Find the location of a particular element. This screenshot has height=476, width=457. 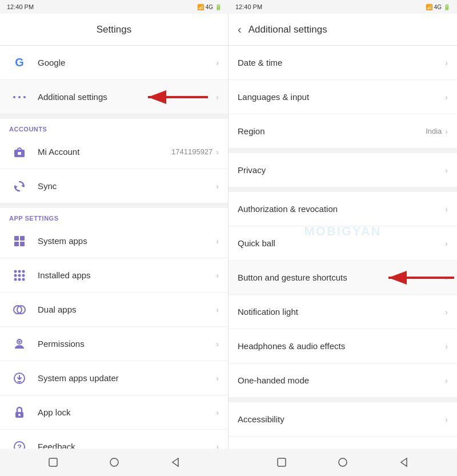

one-handed-mode-chevron: › is located at coordinates (447, 381).